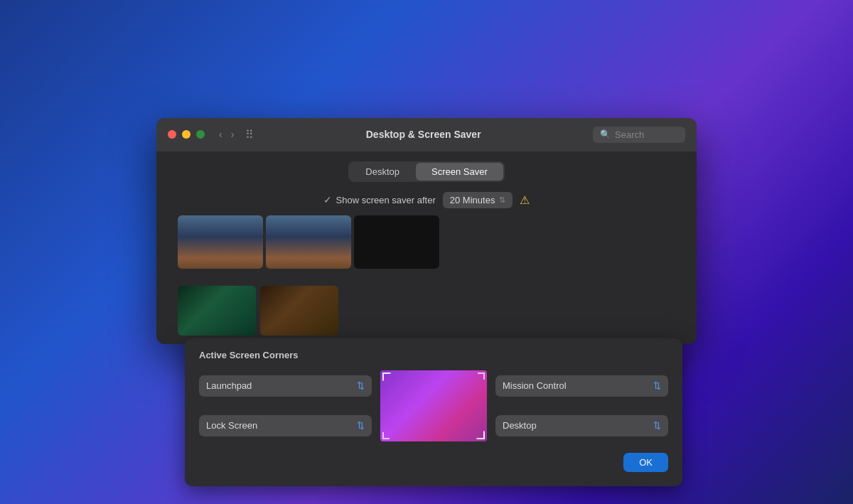  Describe the element at coordinates (226, 134) in the screenshot. I see `navigation-arrows: ‹ ›` at that location.